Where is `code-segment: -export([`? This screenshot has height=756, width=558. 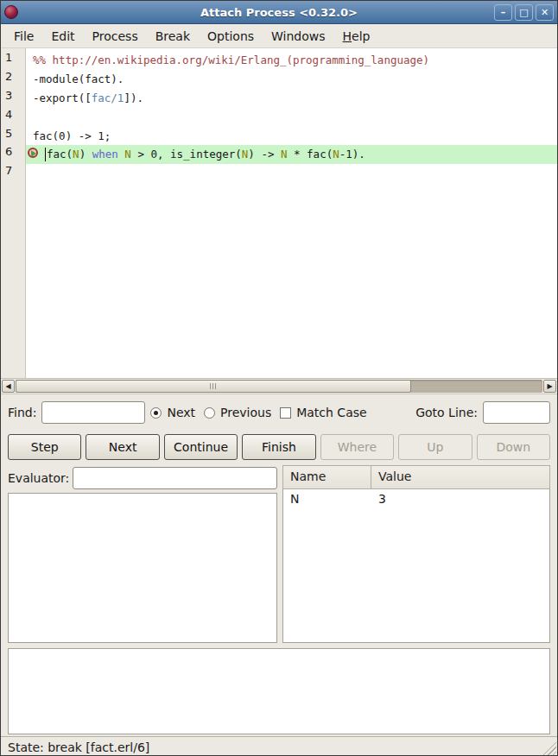
code-segment: -export([ is located at coordinates (62, 98).